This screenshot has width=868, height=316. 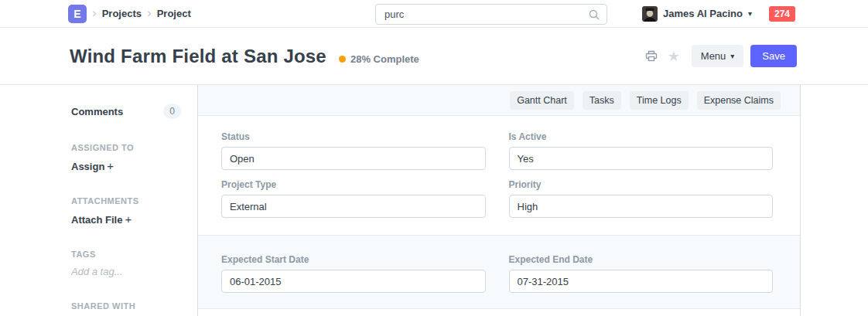 What do you see at coordinates (641, 260) in the screenshot?
I see `expected-end-date-label: Expected End Date` at bounding box center [641, 260].